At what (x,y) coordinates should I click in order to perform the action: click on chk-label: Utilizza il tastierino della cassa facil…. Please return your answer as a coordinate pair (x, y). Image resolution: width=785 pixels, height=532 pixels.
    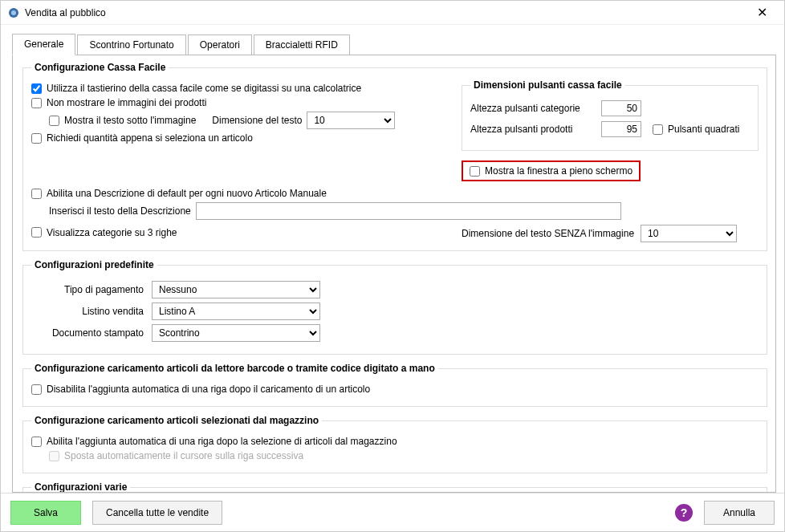
    Looking at the image, I should click on (204, 88).